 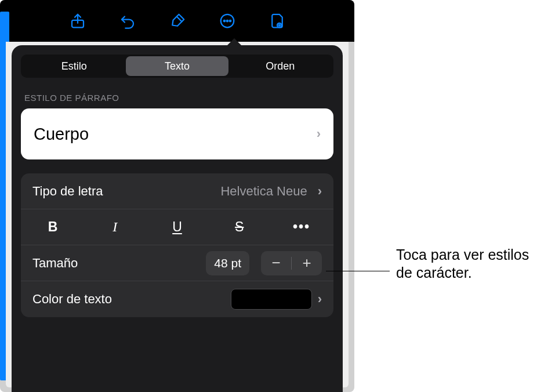 What do you see at coordinates (177, 97) in the screenshot?
I see `paragraph-style-header: Estilo de párrafo` at bounding box center [177, 97].